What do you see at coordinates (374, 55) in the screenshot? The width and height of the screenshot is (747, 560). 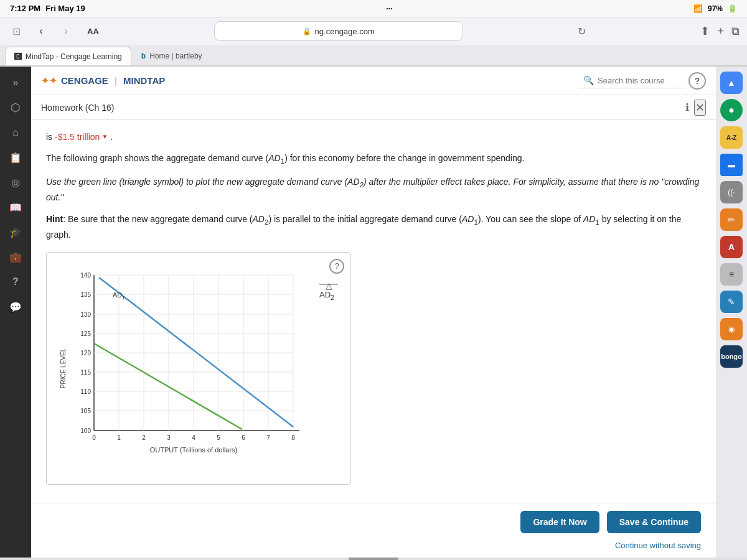 I see `tabs-bar: 🅲 MindTap - Cengage Learning b Home | ba…` at bounding box center [374, 55].